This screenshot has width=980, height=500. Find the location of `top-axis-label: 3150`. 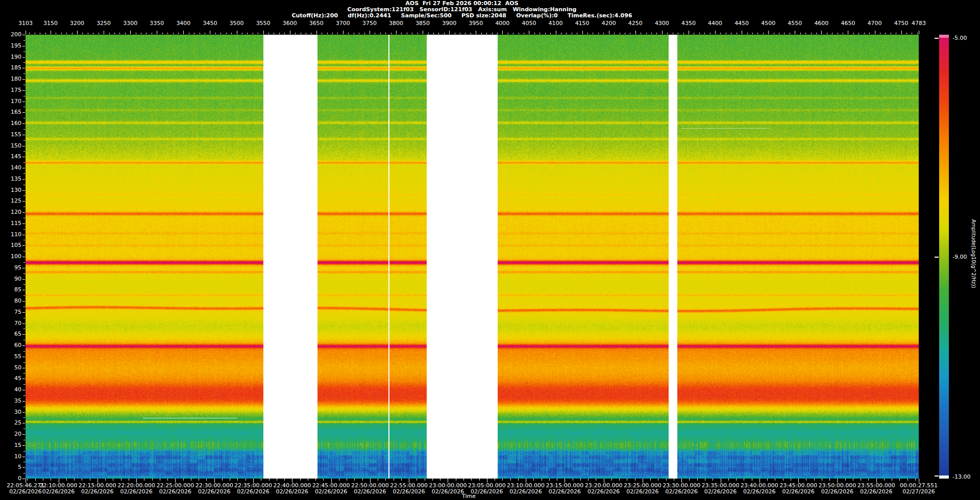

top-axis-label: 3150 is located at coordinates (51, 23).